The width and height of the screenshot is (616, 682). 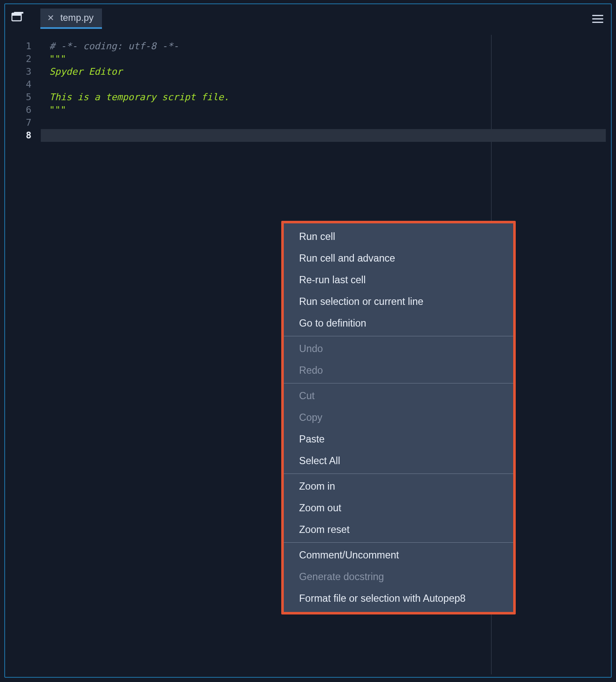 I want to click on code-line: Spyder Editor, so click(x=86, y=71).